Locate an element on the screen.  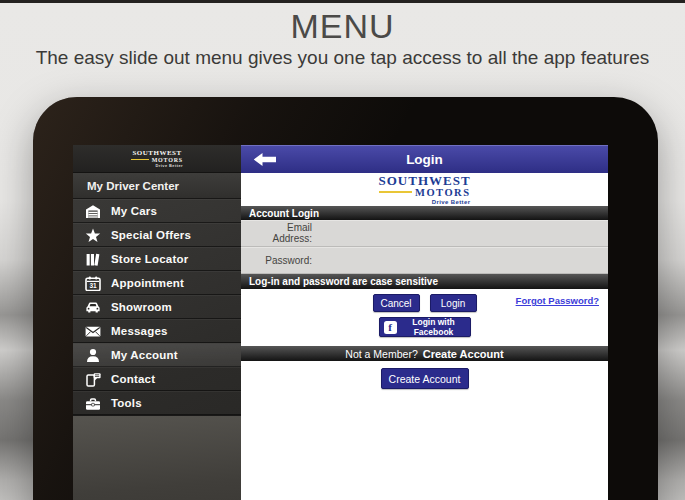
page-subtitle: The easy slide out menu gives you one ta… is located at coordinates (342, 58).